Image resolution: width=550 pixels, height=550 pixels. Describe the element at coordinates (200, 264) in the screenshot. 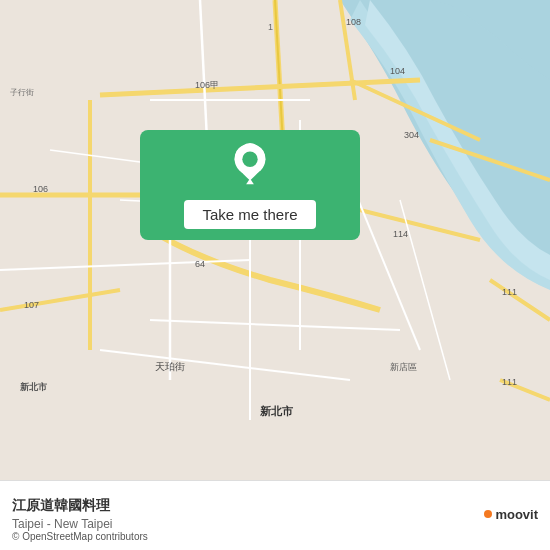

I see `svg-text: 64` at that location.